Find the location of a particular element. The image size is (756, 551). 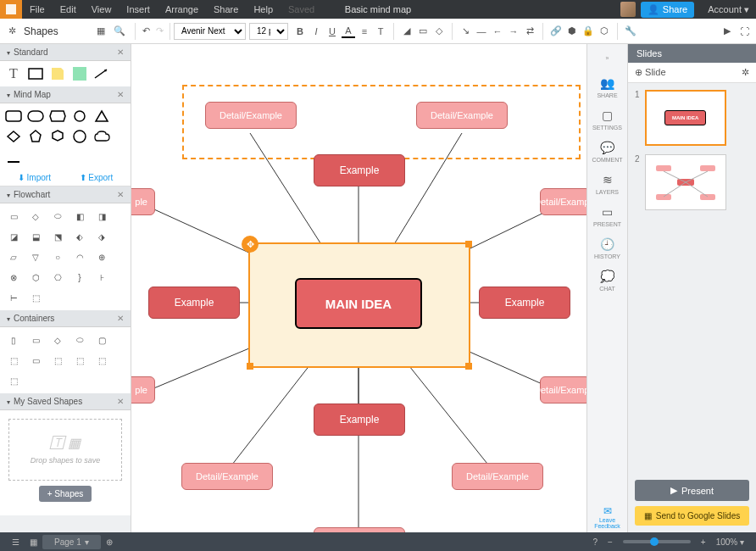

zoom-in-icon: + is located at coordinates (703, 543).